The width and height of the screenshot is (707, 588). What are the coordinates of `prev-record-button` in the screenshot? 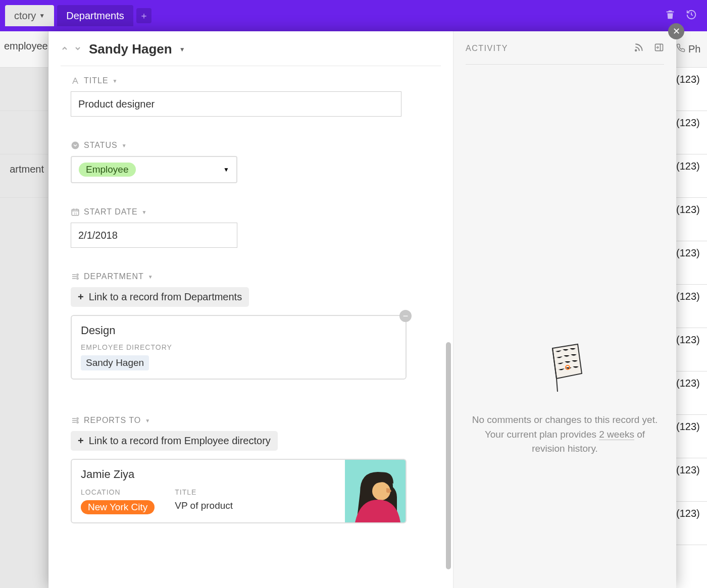 It's located at (65, 49).